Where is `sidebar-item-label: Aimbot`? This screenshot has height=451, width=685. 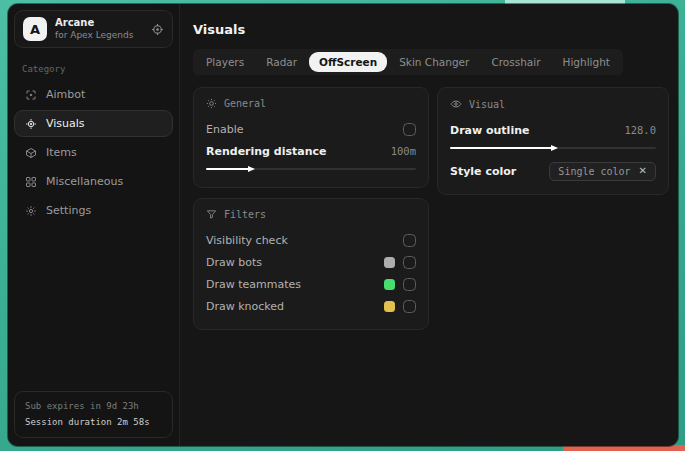
sidebar-item-label: Aimbot is located at coordinates (66, 94).